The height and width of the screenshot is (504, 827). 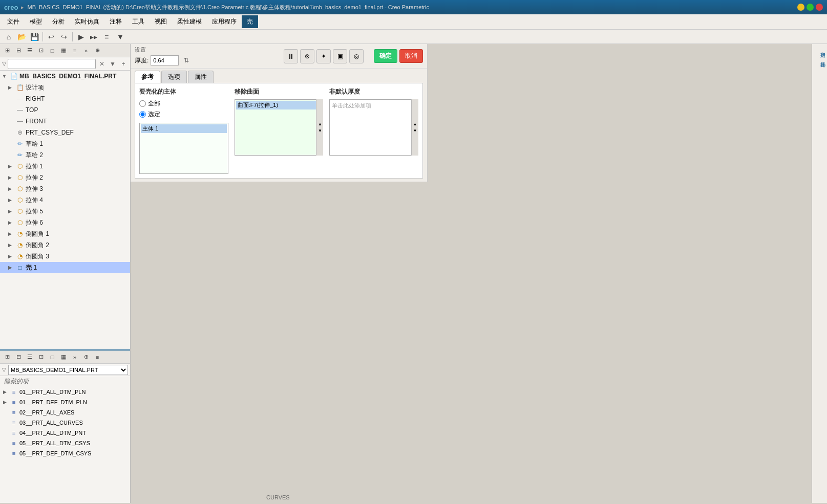 I want to click on menu-applications: 应用程序, so click(x=224, y=21).